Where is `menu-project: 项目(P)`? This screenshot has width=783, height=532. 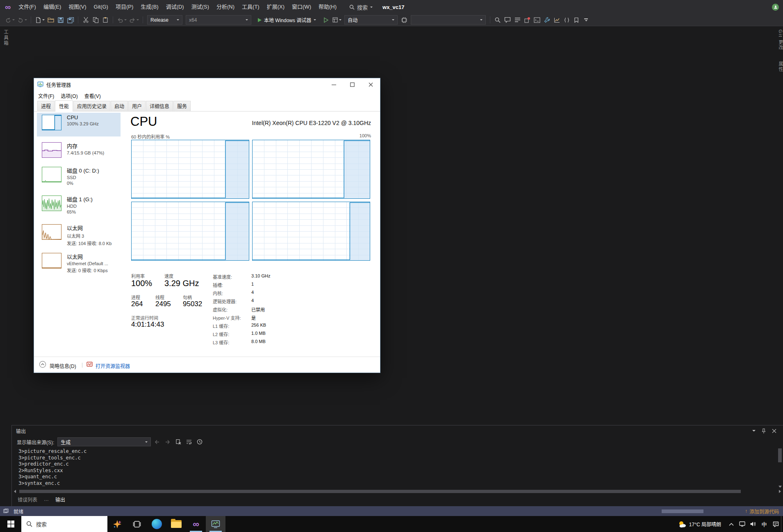
menu-project: 项目(P) is located at coordinates (125, 7).